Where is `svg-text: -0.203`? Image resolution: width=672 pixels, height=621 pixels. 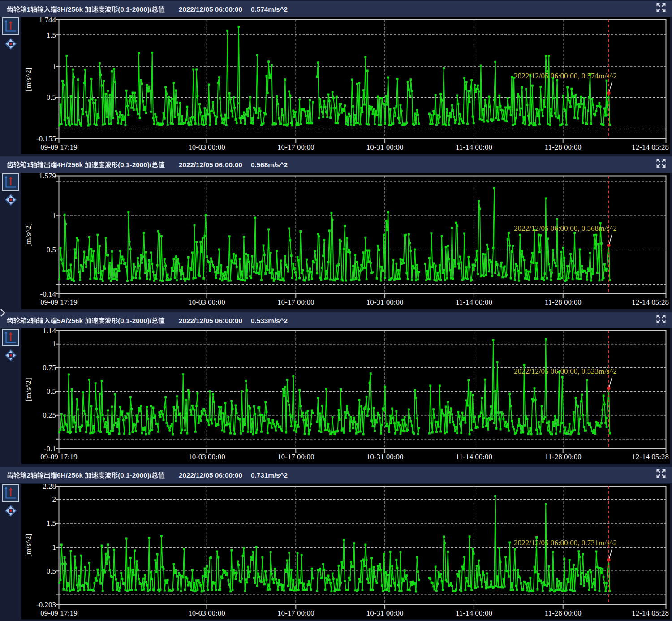 svg-text: -0.203 is located at coordinates (46, 605).